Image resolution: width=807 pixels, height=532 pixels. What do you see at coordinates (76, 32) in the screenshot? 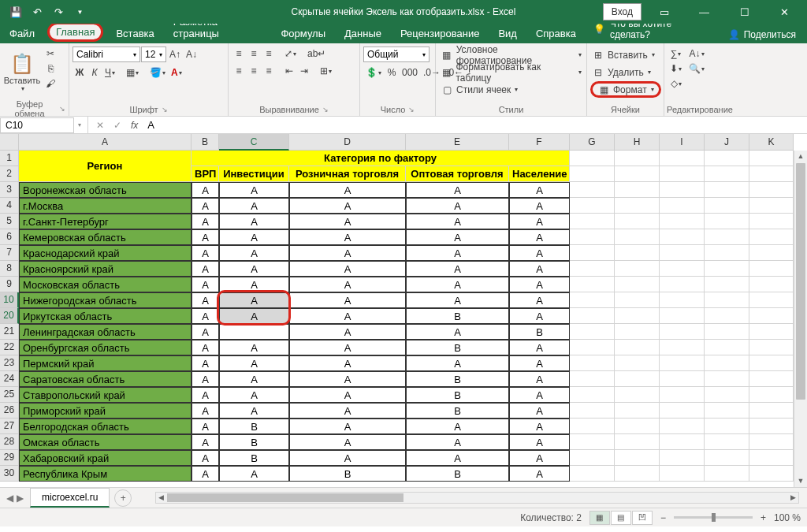
I see `tab-home: Главная` at bounding box center [76, 32].